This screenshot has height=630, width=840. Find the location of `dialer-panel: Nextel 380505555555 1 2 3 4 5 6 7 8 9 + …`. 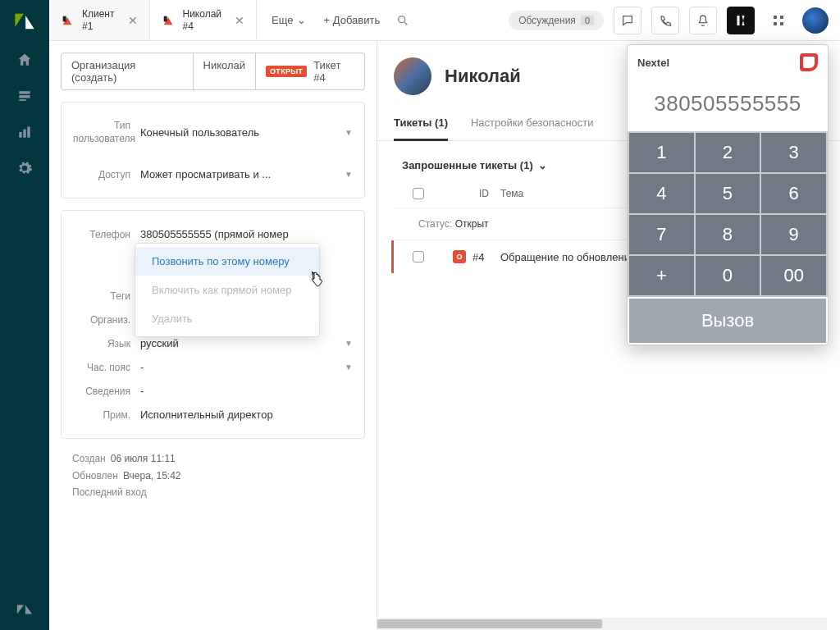

dialer-panel: Nextel 380505555555 1 2 3 4 5 6 7 8 9 + … is located at coordinates (728, 195).